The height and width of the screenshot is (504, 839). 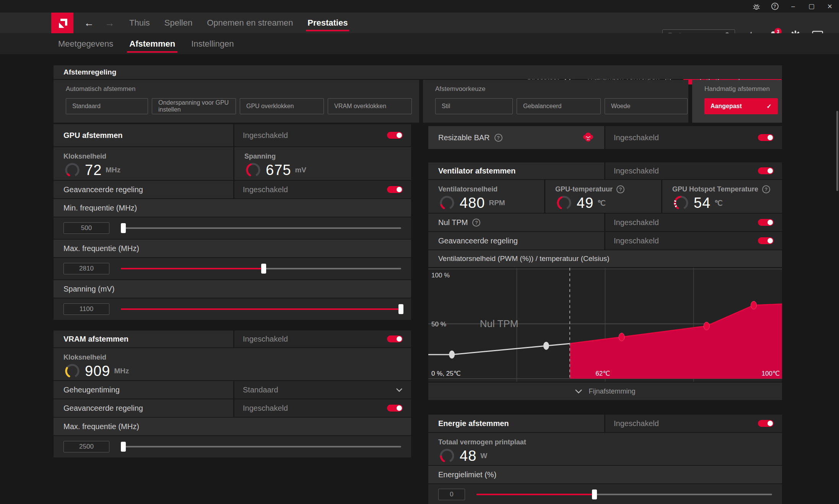 I want to click on minimize-button: –, so click(x=793, y=6).